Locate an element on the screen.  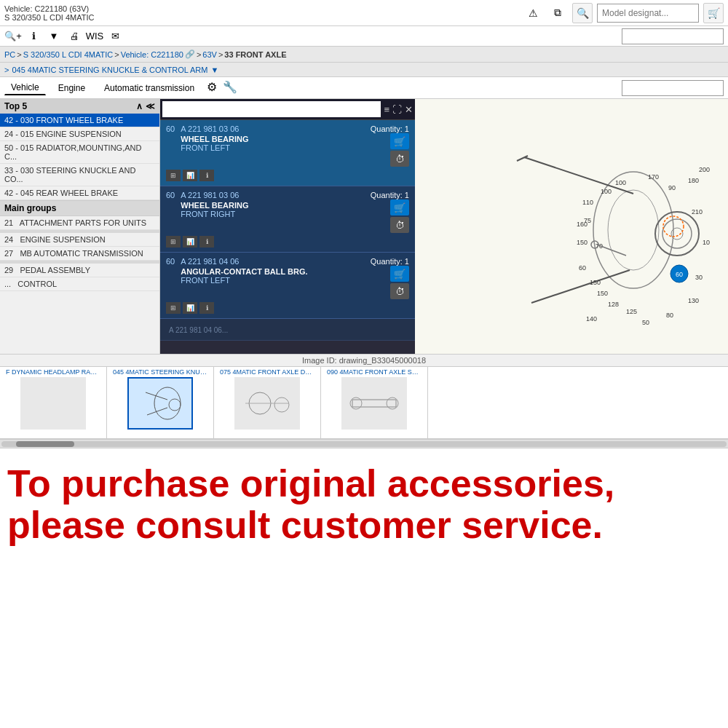
part-pos-2: 60 is located at coordinates (170, 261).